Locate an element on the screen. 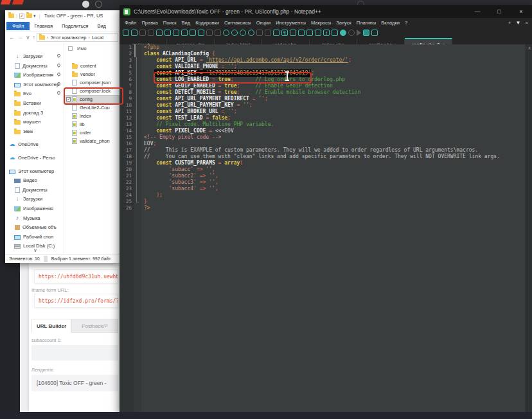 This screenshot has height=419, width=532. record-macro-icon is located at coordinates (343, 33).